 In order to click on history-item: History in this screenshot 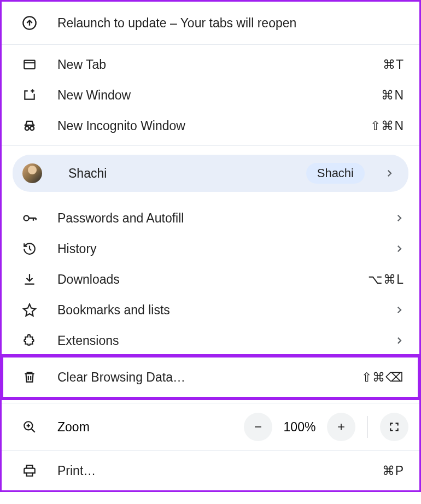, I will do `click(210, 249)`.